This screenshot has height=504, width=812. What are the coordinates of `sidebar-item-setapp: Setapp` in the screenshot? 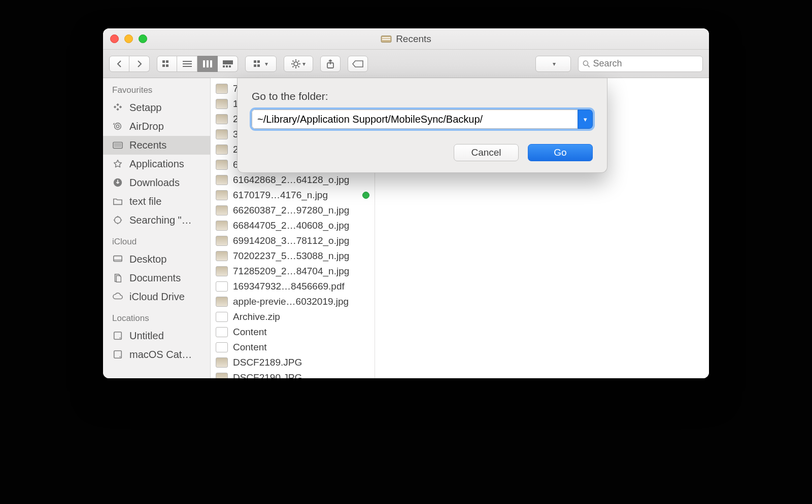 It's located at (156, 107).